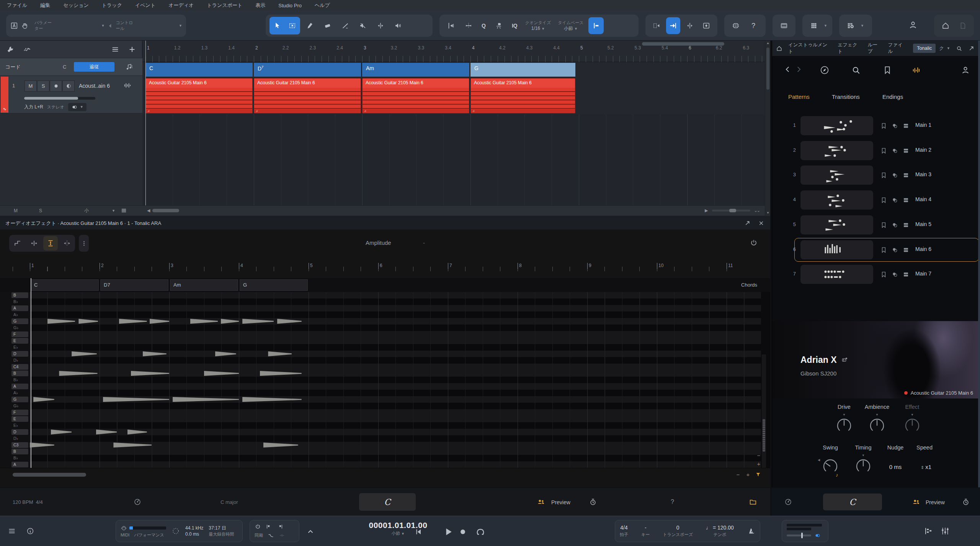 This screenshot has width=980, height=546. What do you see at coordinates (837, 225) in the screenshot?
I see `pattern-thumbnail` at bounding box center [837, 225].